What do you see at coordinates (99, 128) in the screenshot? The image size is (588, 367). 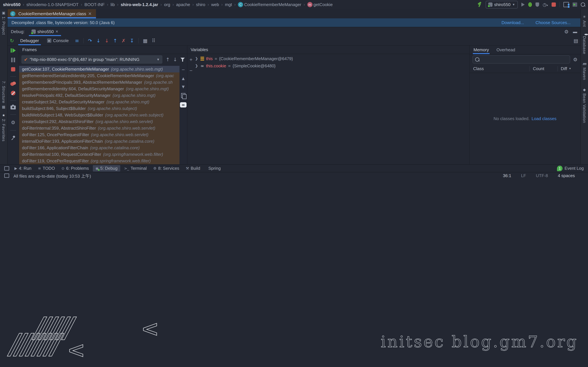 I see `stack-frame-row: doFilterInternal:359, AbstractShiroFilte…` at bounding box center [99, 128].